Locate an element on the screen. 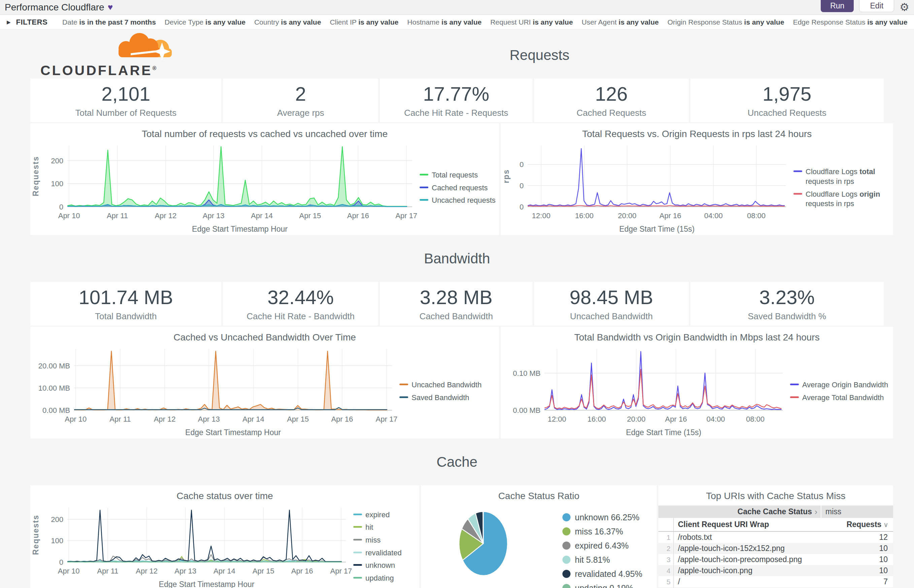 The image size is (914, 588). section-title-bandwidth: Bandwidth is located at coordinates (457, 259).